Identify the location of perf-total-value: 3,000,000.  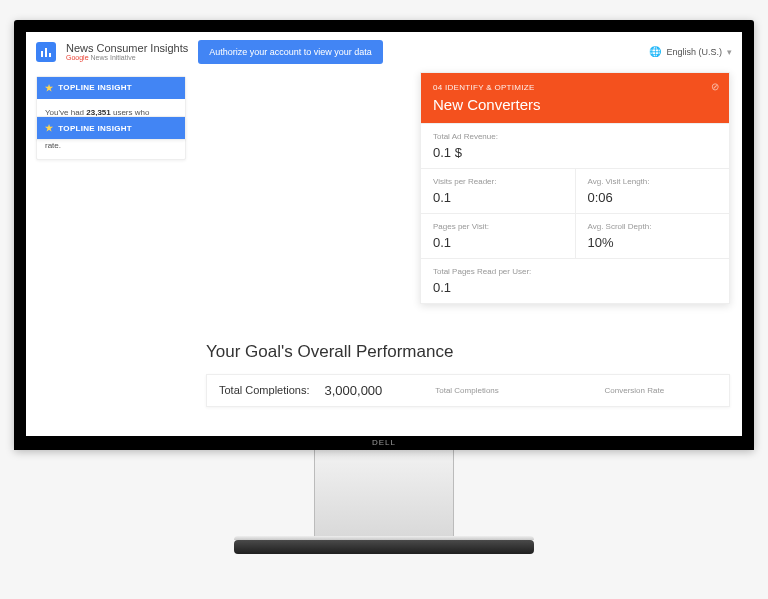
(354, 390).